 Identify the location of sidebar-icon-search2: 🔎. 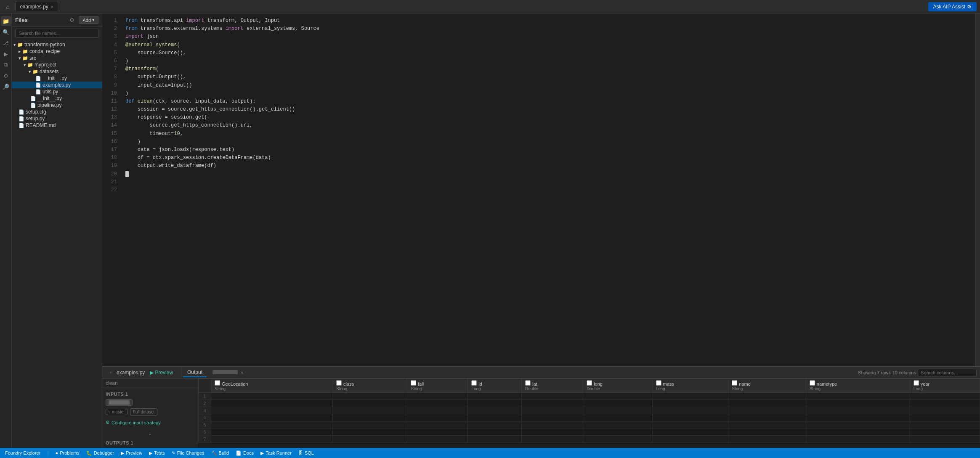
(6, 87).